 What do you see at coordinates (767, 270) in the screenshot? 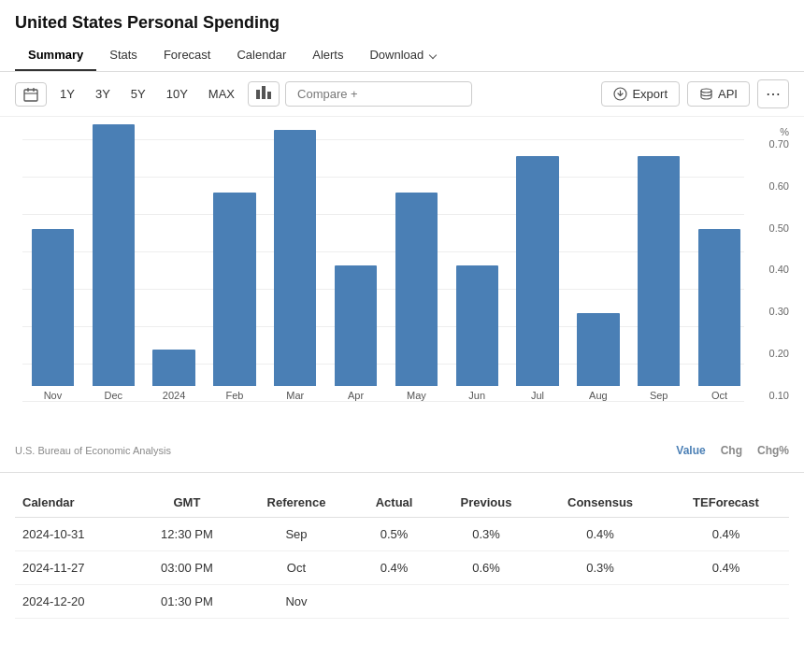
I see `y-axis: 0.70 0.60 0.50 0.40 0.30 0.20 0.10` at bounding box center [767, 270].